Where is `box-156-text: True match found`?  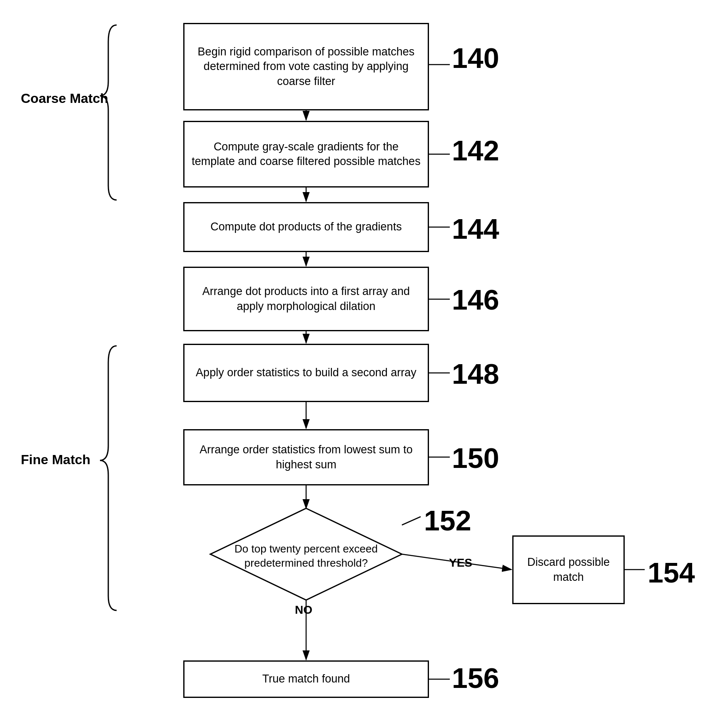 box-156-text: True match found is located at coordinates (307, 679).